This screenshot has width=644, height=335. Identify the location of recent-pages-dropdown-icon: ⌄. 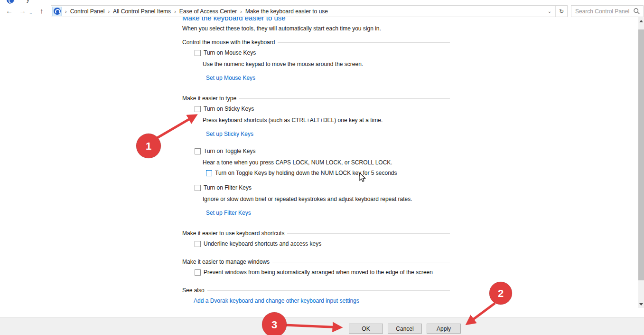
(31, 13).